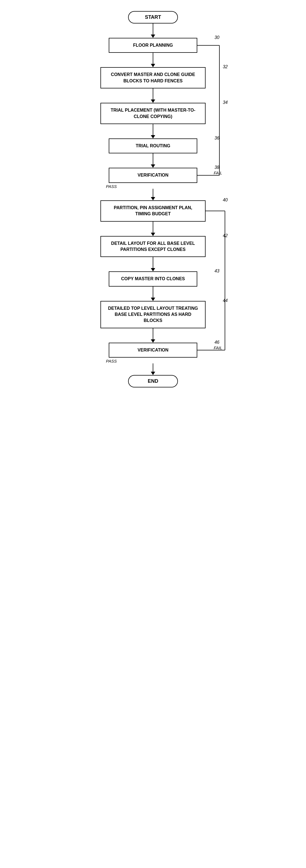 This screenshot has height=868, width=306. I want to click on partition-node: PARTITION, PIN ASSIGNMENT PLAN, TIMING B…, so click(153, 211).